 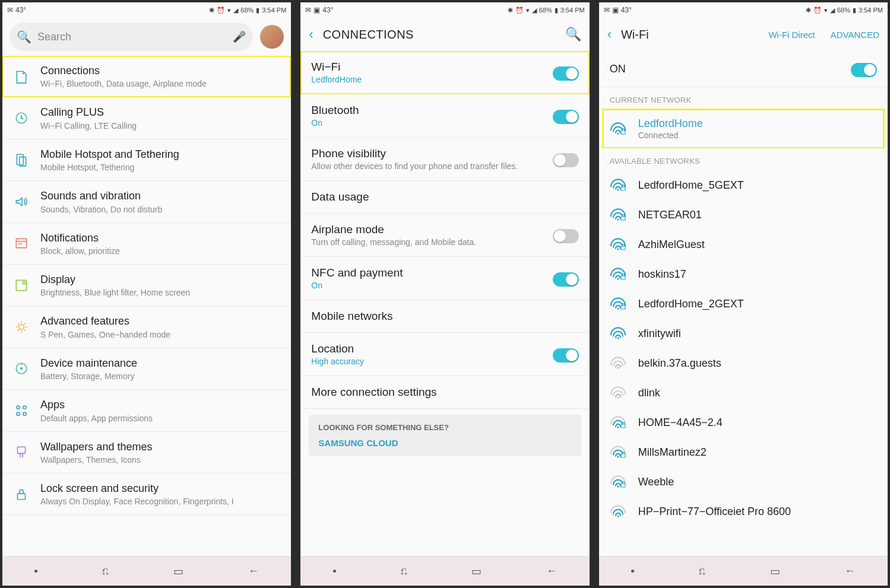 I want to click on wifi-network: NETGEAR01, so click(x=743, y=215).